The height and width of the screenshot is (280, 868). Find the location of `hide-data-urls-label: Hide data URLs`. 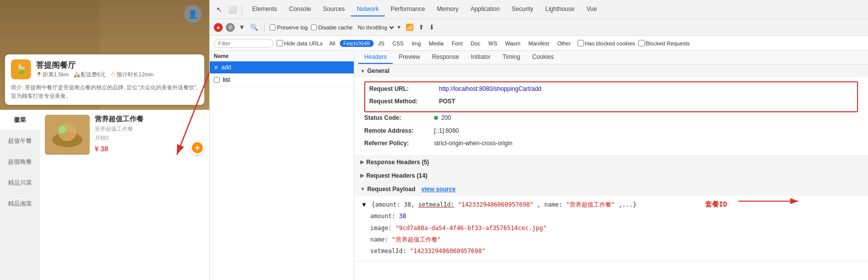

hide-data-urls-label: Hide data URLs is located at coordinates (300, 43).